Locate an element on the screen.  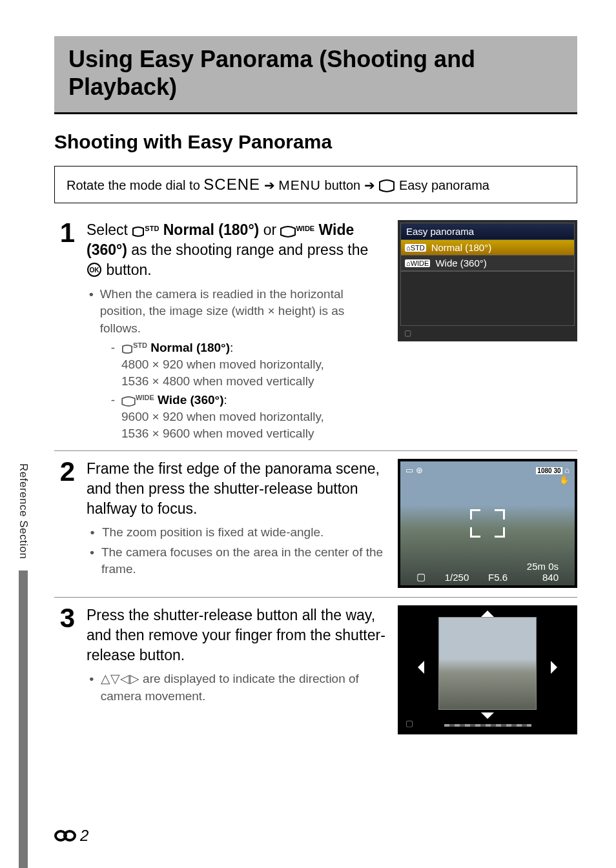
progress-scale is located at coordinates (488, 725).